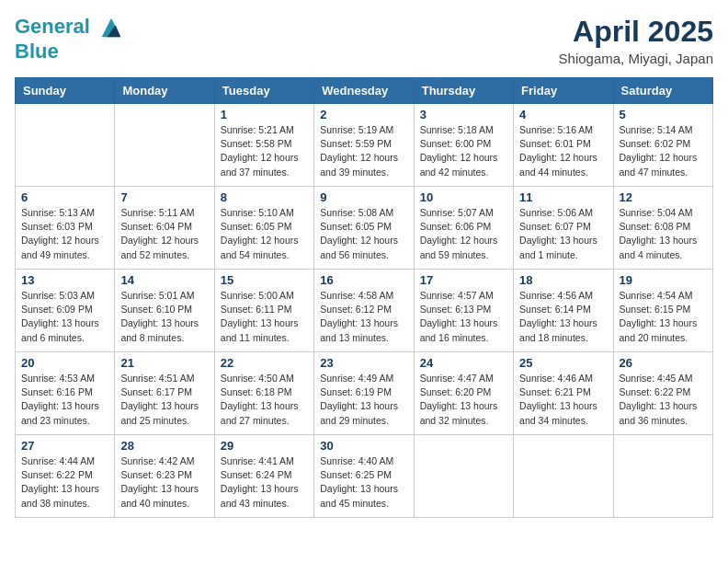  Describe the element at coordinates (563, 114) in the screenshot. I see `day-number: 4` at that location.